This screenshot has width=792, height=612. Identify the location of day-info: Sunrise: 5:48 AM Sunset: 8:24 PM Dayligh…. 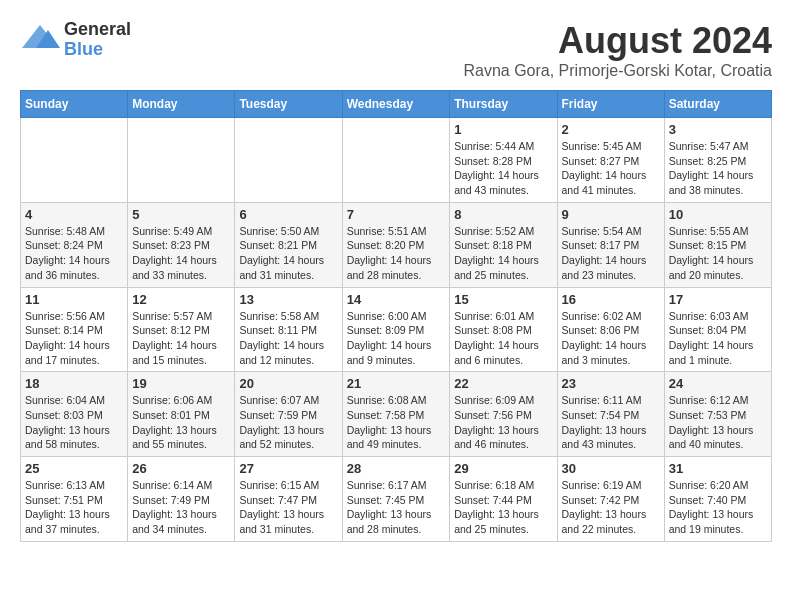
(74, 254).